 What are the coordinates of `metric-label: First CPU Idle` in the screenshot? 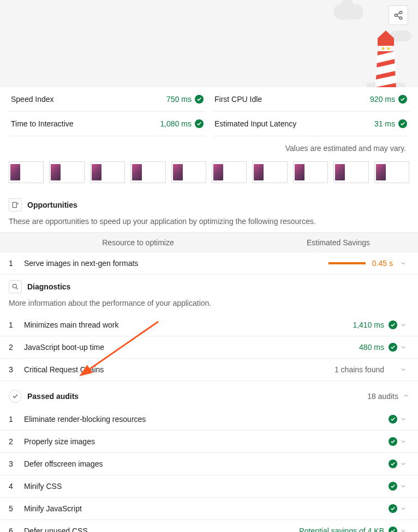 It's located at (238, 99).